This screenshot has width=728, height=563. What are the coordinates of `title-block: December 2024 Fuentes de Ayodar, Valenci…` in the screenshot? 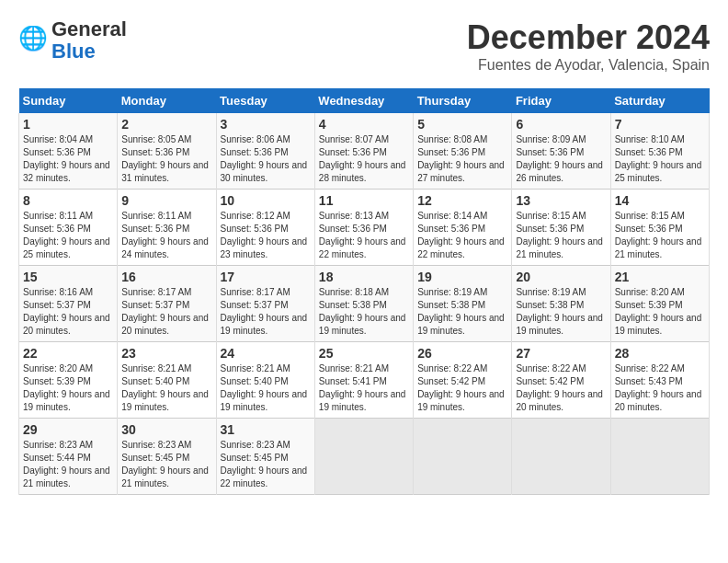 It's located at (588, 46).